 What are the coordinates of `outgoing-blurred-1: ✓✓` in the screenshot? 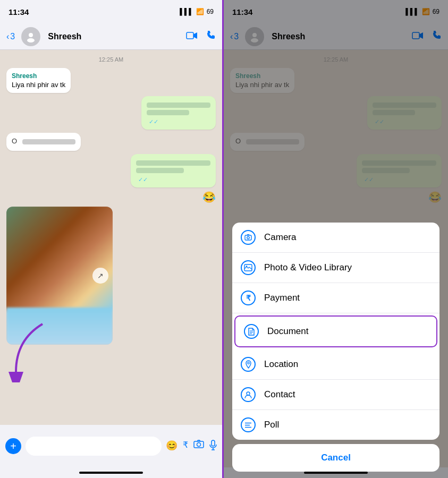 It's located at (179, 113).